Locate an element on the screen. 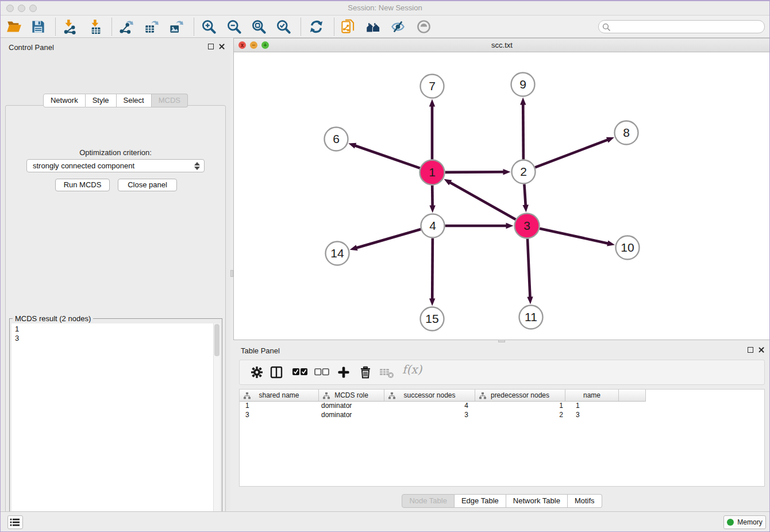 The width and height of the screenshot is (770, 532). copy-network-icon is located at coordinates (348, 26).